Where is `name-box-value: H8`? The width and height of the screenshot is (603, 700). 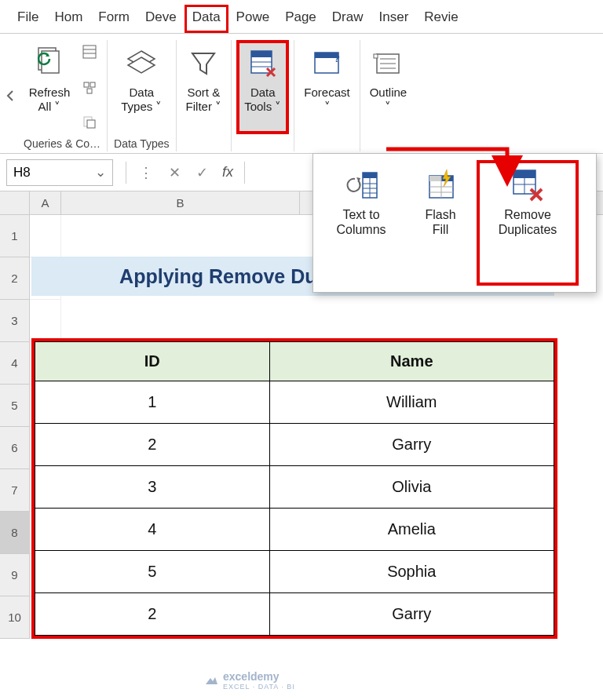
name-box-value: H8 is located at coordinates (22, 173).